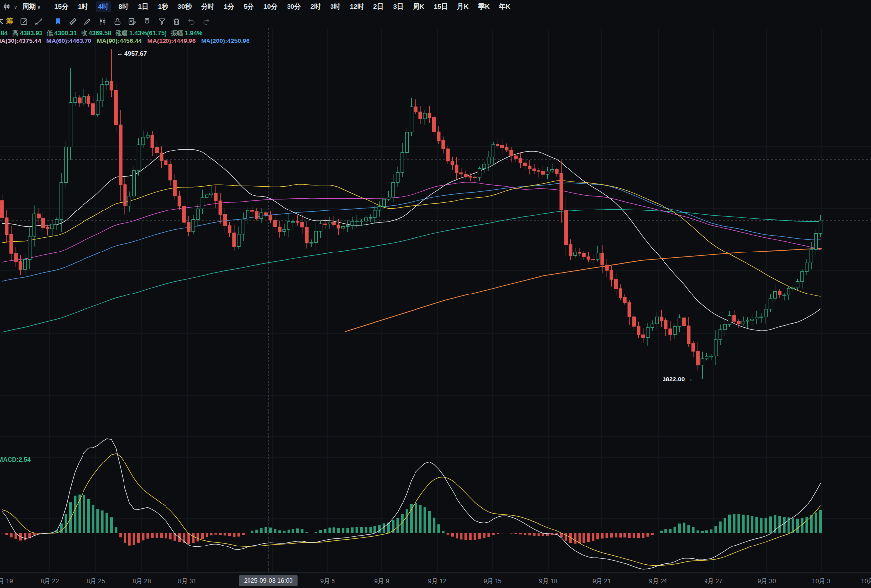 The image size is (871, 588). I want to click on axis-tick: 8月 28, so click(142, 581).